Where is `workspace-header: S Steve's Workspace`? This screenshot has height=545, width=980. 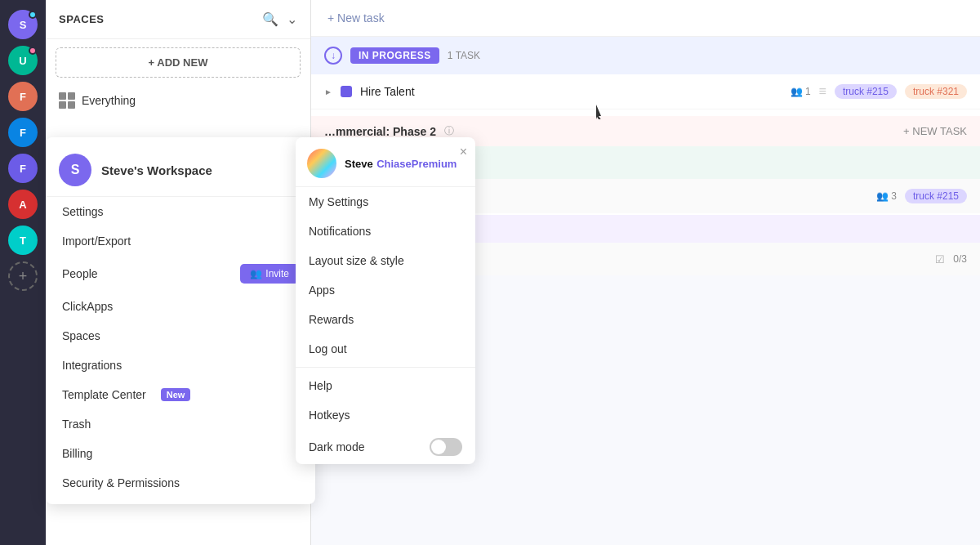
workspace-header: S Steve's Workspace is located at coordinates (180, 170).